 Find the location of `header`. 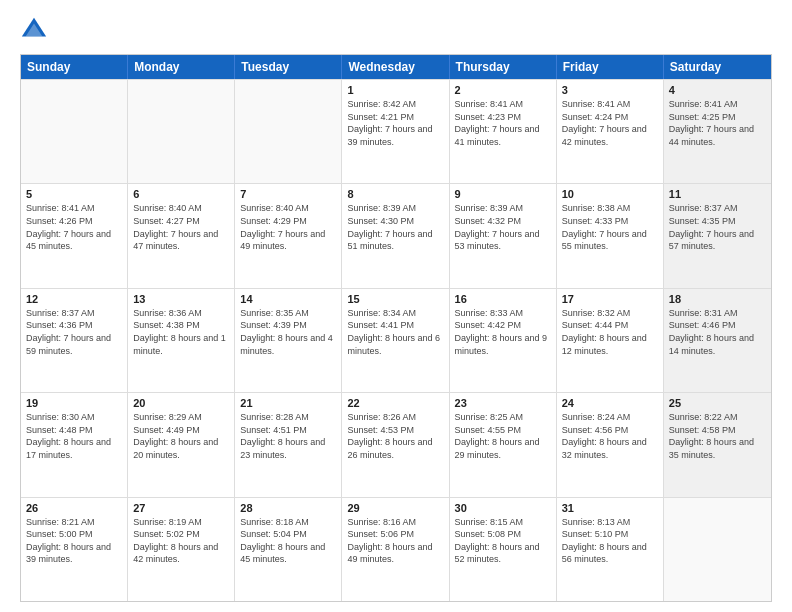

header is located at coordinates (396, 30).